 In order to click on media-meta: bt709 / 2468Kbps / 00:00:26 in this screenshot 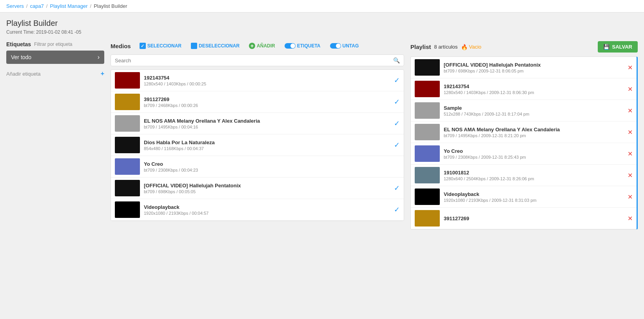, I will do `click(267, 105)`.